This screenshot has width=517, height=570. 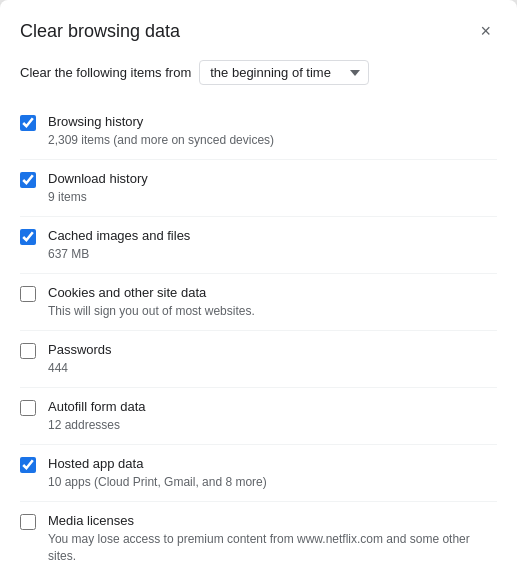 I want to click on list-item: Cookies and other site dataThis will sig…, so click(x=258, y=302).